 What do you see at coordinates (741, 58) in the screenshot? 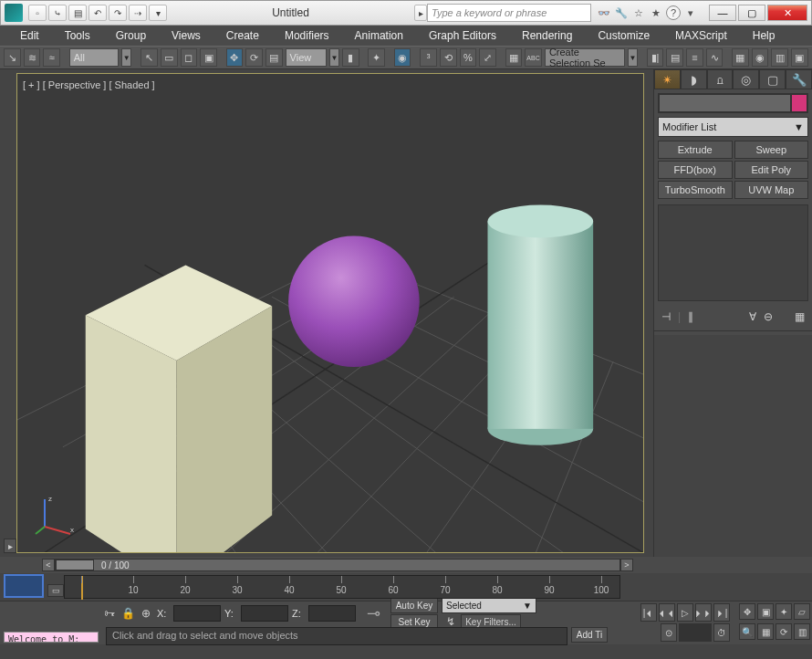
I see `schematic-icon: ▦` at bounding box center [741, 58].